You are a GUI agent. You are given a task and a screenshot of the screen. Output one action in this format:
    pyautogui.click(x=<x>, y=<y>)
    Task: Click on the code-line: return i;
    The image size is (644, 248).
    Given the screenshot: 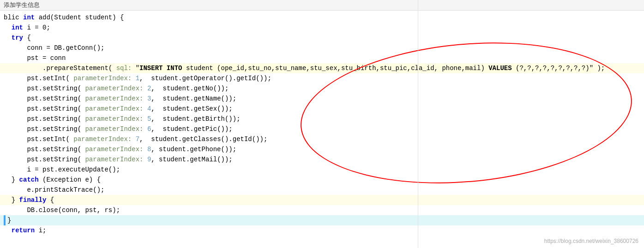 What is the action you would take?
    pyautogui.click(x=322, y=230)
    